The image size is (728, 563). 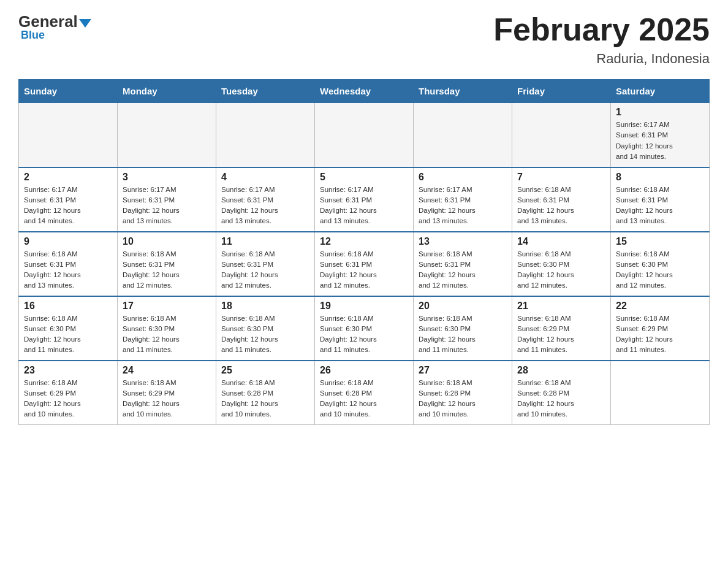 What do you see at coordinates (167, 177) in the screenshot?
I see `day-number: 3` at bounding box center [167, 177].